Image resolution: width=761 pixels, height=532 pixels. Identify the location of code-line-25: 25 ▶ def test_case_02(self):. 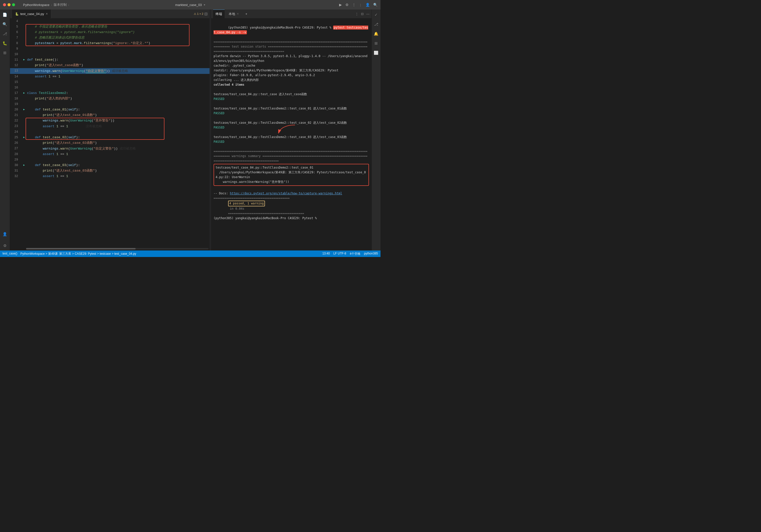
(110, 137).